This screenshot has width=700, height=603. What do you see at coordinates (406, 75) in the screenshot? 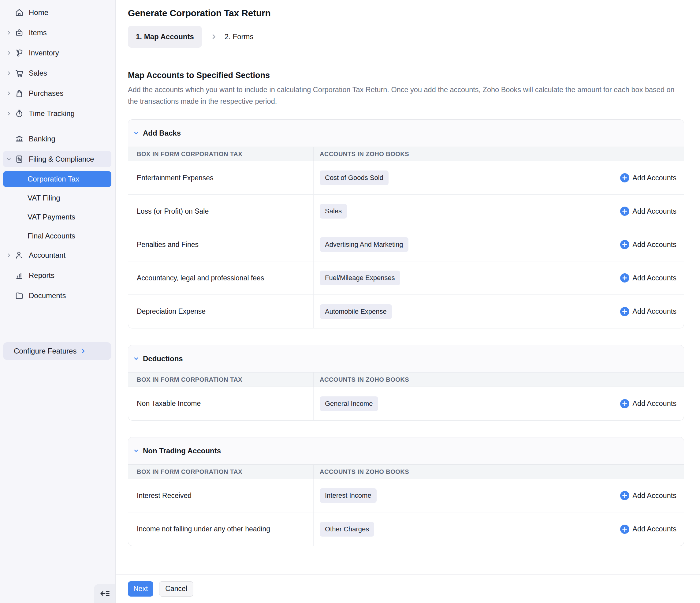
I see `section-heading: Map Accounts to Specified Sections` at bounding box center [406, 75].